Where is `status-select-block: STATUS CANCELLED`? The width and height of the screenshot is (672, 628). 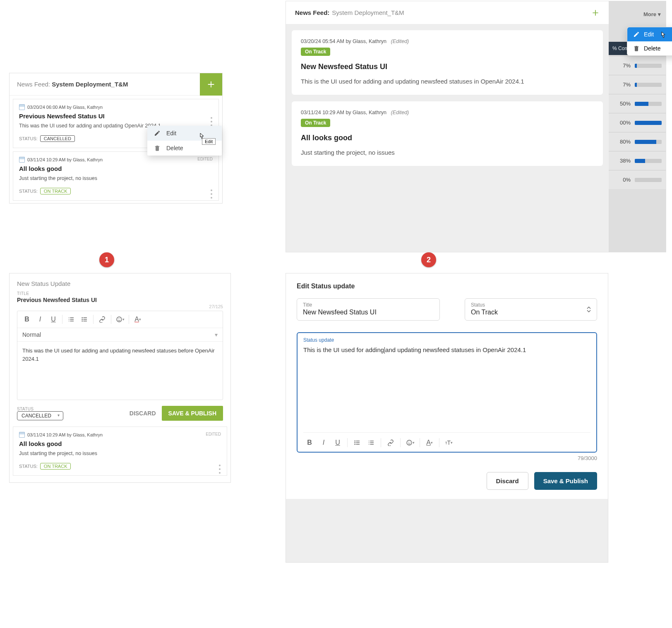
status-select-block: STATUS CANCELLED is located at coordinates (40, 414).